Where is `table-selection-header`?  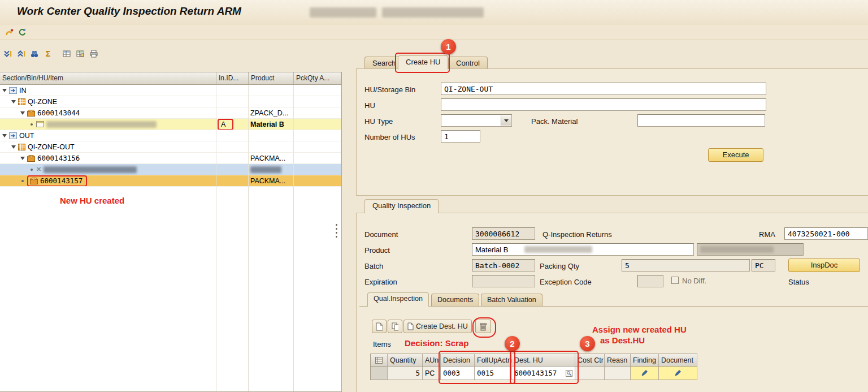
table-selection-header is located at coordinates (379, 360).